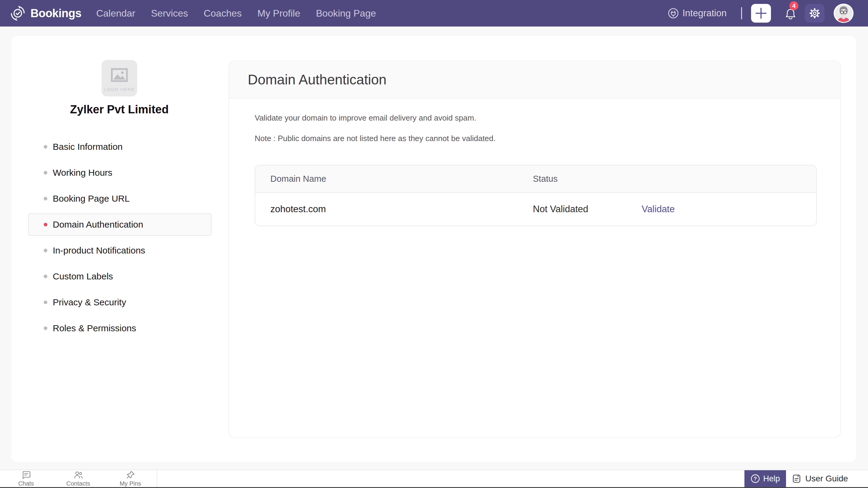  What do you see at coordinates (46, 13) in the screenshot?
I see `app-brand: Bookings` at bounding box center [46, 13].